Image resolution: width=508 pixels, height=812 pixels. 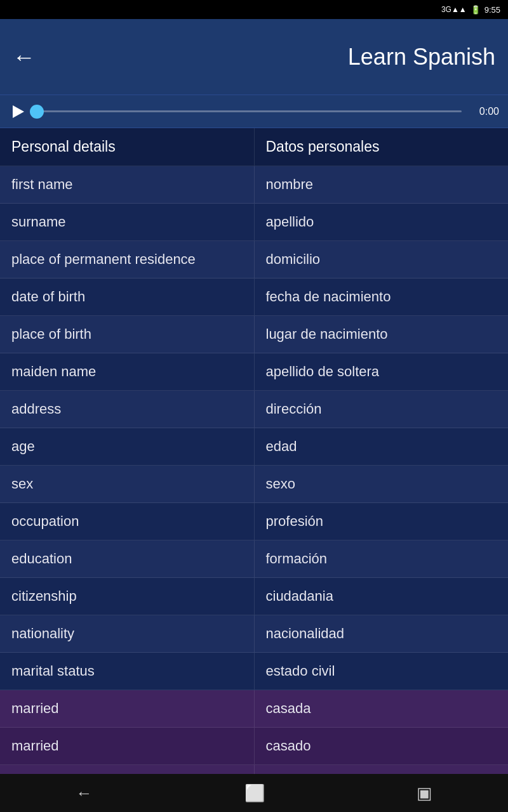 What do you see at coordinates (255, 793) in the screenshot?
I see `home-nav-button: ⬜` at bounding box center [255, 793].